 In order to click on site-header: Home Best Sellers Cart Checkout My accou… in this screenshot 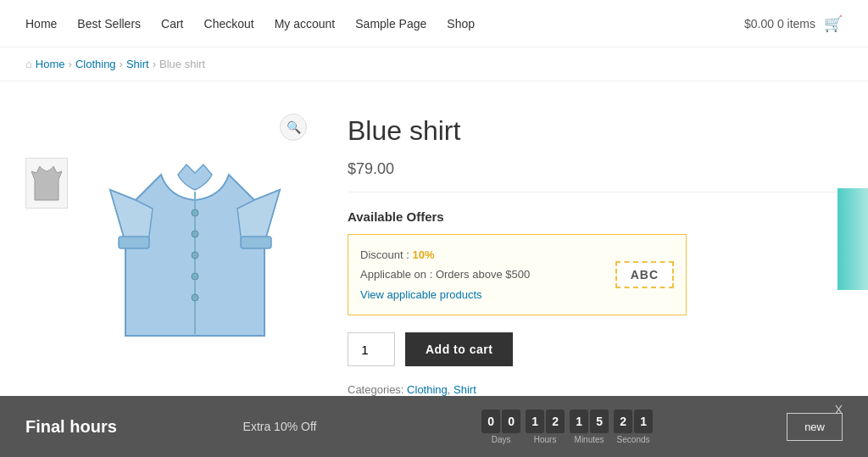, I will do `click(434, 24)`.